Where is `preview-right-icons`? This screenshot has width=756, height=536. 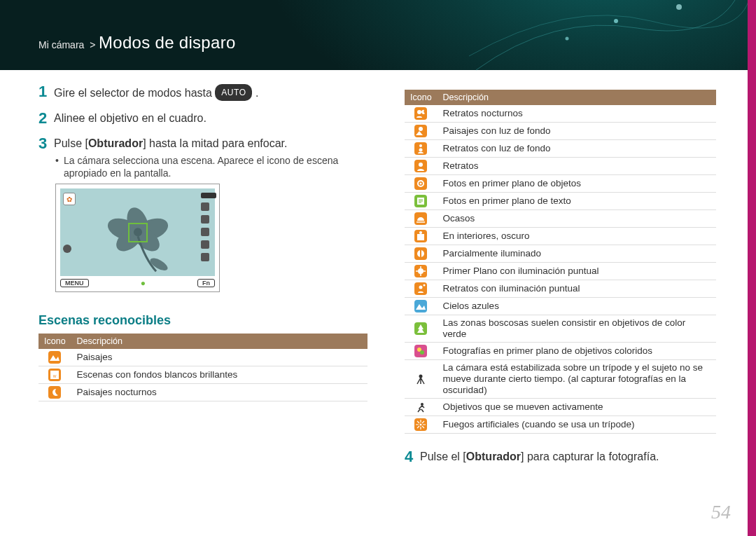
preview-right-icons is located at coordinates (206, 227).